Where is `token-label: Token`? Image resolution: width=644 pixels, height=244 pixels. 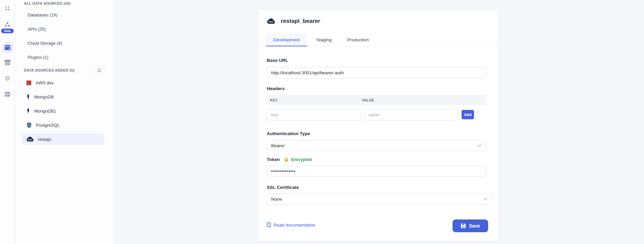 token-label: Token is located at coordinates (273, 159).